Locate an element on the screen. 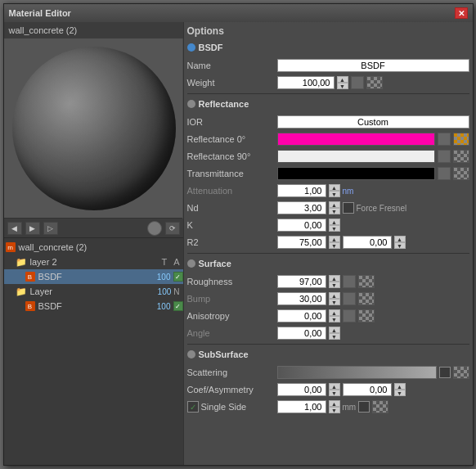 This screenshot has width=476, height=469. nd-down: ▼ is located at coordinates (335, 211).